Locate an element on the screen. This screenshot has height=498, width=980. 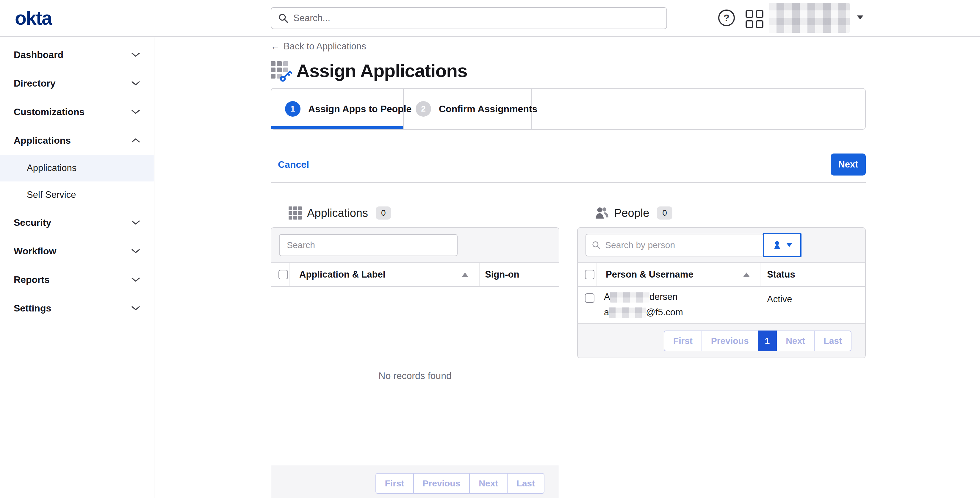
next-button: Next is located at coordinates (848, 164).